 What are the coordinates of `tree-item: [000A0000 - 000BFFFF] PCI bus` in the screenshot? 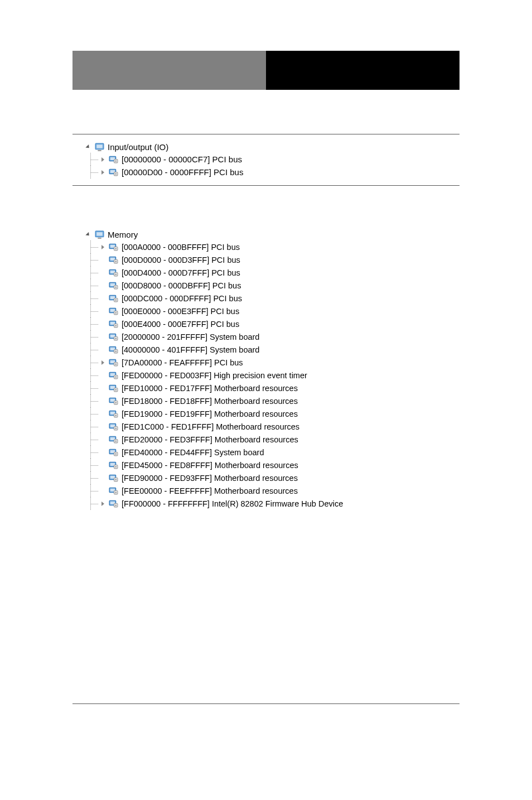 It's located at (273, 247).